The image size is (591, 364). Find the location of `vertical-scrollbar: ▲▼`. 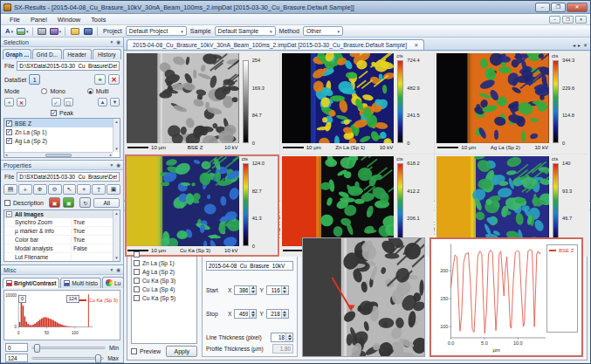

vertical-scrollbar: ▲▼ is located at coordinates (116, 236).